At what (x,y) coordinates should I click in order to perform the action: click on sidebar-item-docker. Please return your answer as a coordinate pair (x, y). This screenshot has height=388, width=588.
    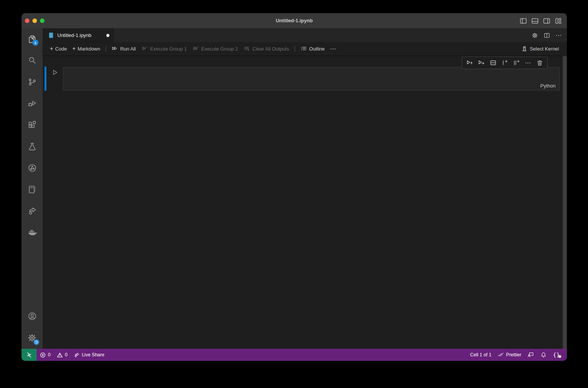
    Looking at the image, I should click on (32, 232).